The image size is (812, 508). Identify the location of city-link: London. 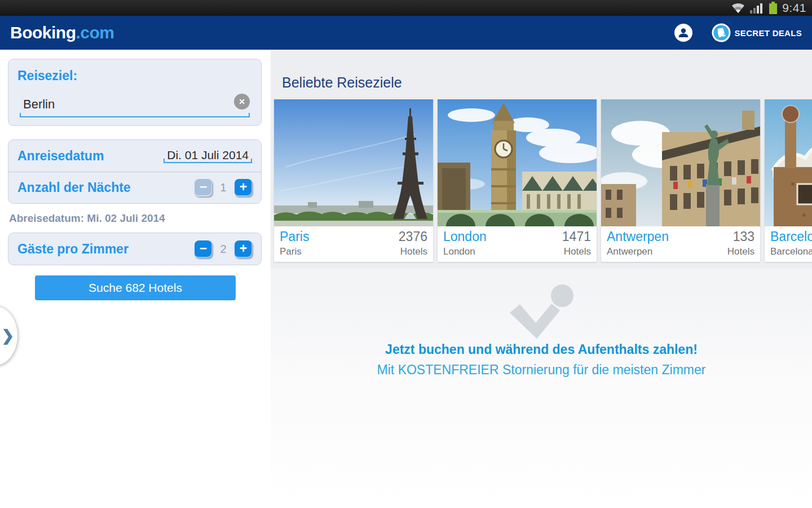
(465, 237).